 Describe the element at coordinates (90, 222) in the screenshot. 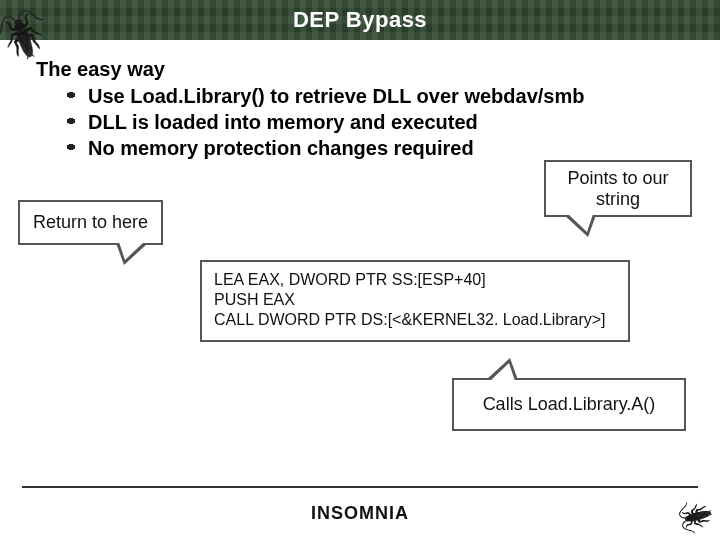

I see `callout-return-here: Return to here` at that location.